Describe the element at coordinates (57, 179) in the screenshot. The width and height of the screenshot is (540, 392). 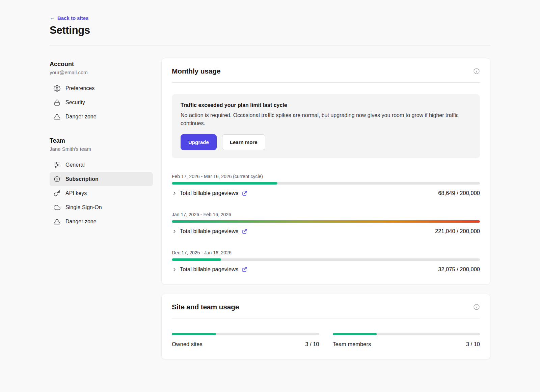
I see `dollar-circle-icon` at that location.